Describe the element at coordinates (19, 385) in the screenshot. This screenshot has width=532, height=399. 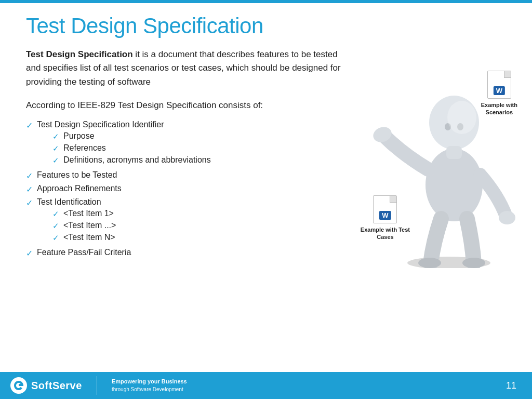
I see `logo-circle` at that location.